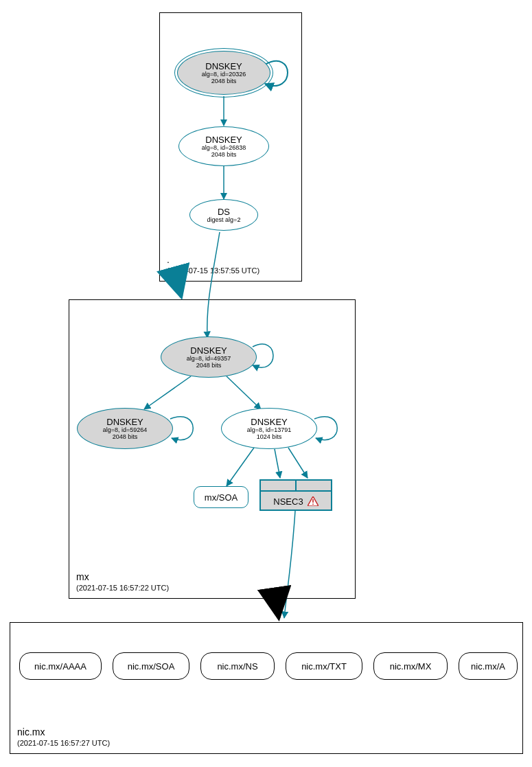 This screenshot has width=532, height=767. Describe the element at coordinates (313, 501) in the screenshot. I see `warning-icon` at that location.